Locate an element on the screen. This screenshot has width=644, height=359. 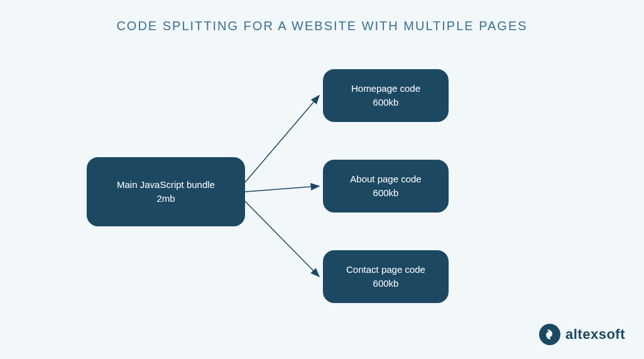
homepage-code-box: Homepage code 600kb is located at coordinates (386, 96).